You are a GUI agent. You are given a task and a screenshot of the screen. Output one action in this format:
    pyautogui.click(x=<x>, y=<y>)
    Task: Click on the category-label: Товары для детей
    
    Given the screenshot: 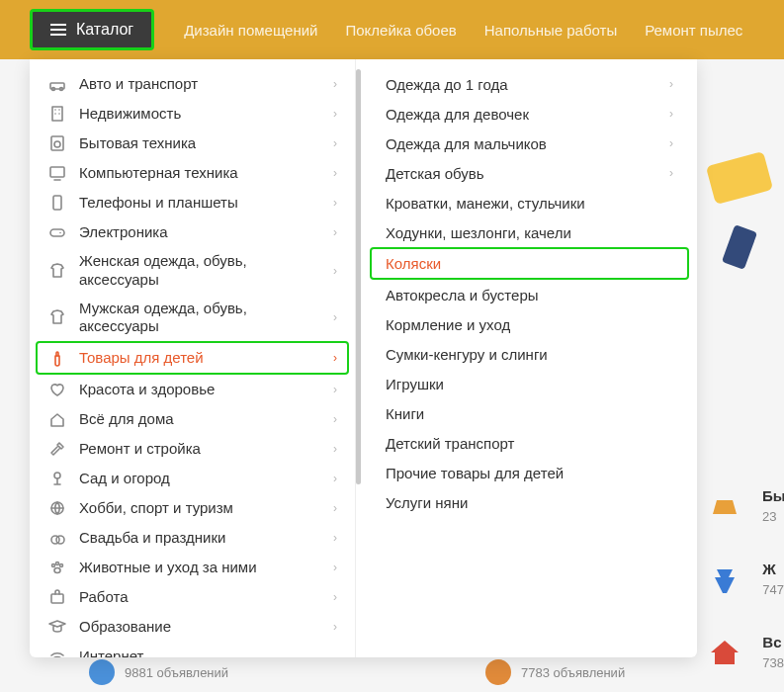 What is the action you would take?
    pyautogui.click(x=200, y=358)
    